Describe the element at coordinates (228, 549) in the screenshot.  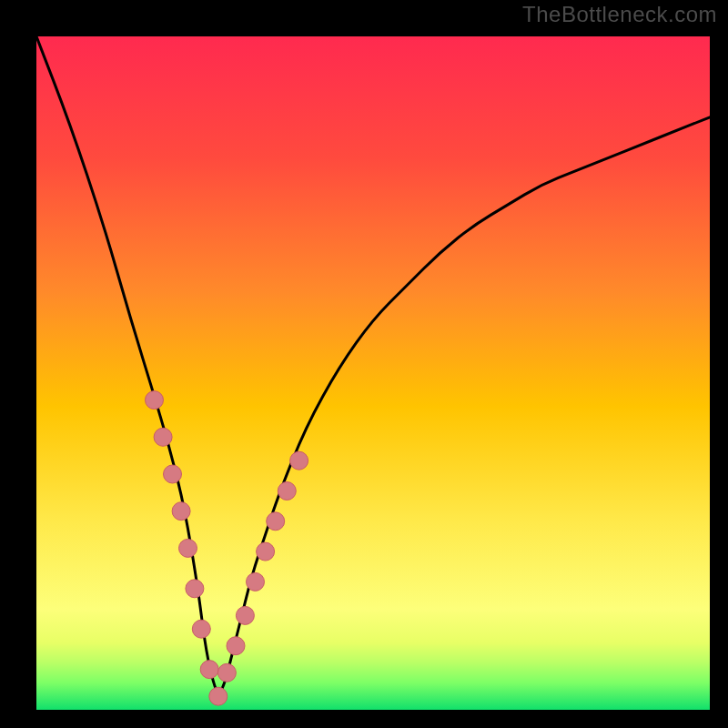
I see `highlight-dots` at that location.